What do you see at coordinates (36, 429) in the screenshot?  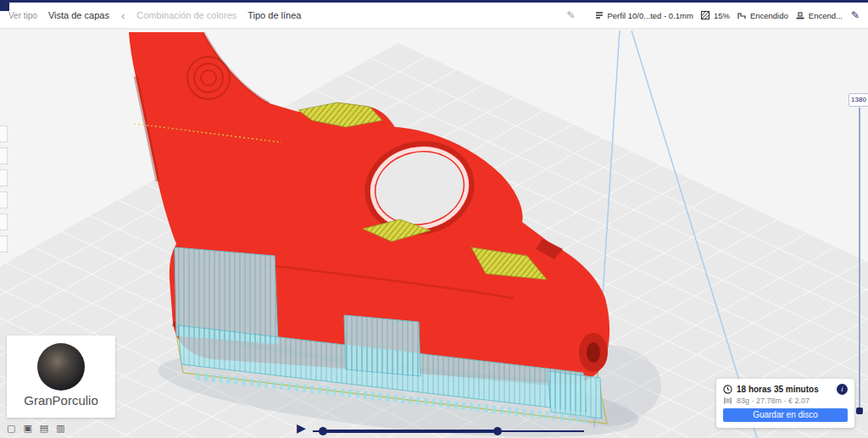 I see `bottom-toolbar: ▢ ▣ ▤ ▥` at bounding box center [36, 429].